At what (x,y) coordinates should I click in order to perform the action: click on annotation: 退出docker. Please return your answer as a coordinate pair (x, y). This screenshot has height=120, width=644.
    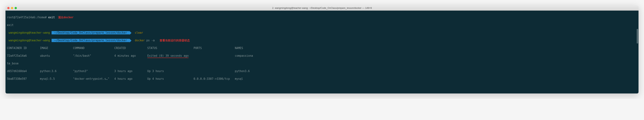
    Looking at the image, I should click on (64, 18).